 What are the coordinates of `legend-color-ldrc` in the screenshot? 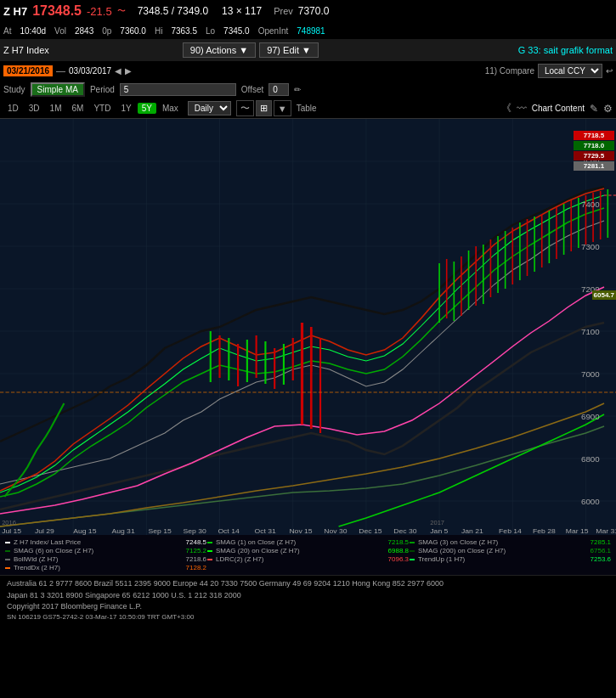 It's located at (210, 560).